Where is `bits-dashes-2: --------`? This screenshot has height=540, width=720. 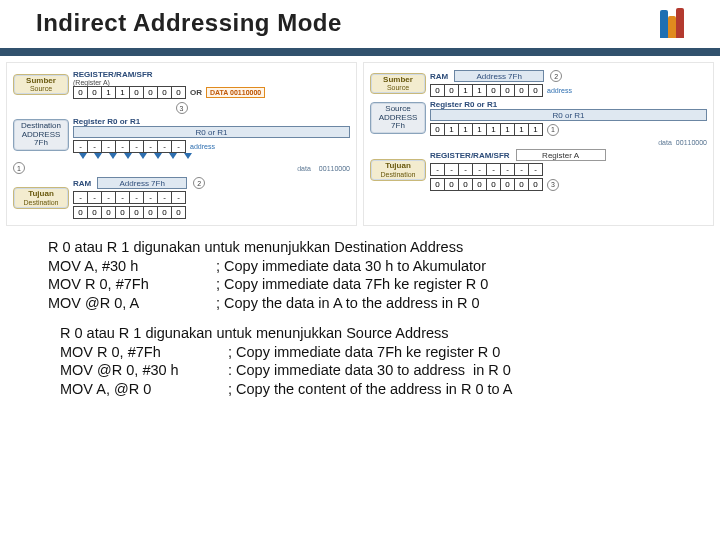 bits-dashes-2: -------- is located at coordinates (130, 198).